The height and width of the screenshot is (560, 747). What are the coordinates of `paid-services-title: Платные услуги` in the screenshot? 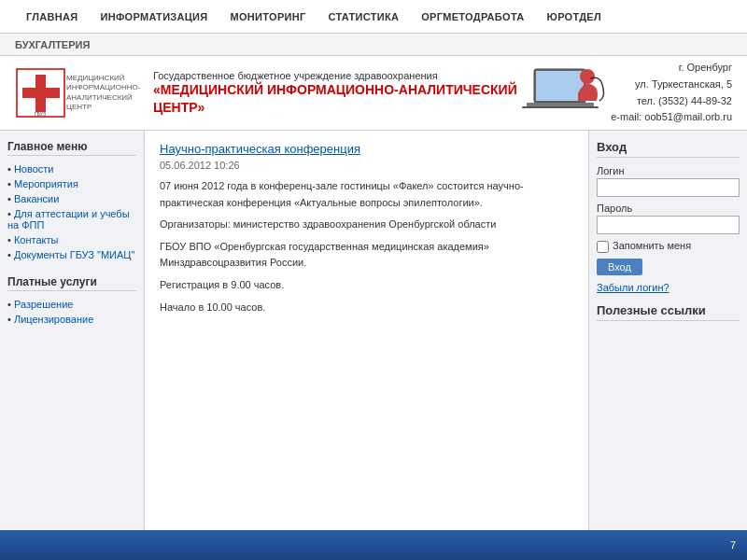 It's located at (72, 284).